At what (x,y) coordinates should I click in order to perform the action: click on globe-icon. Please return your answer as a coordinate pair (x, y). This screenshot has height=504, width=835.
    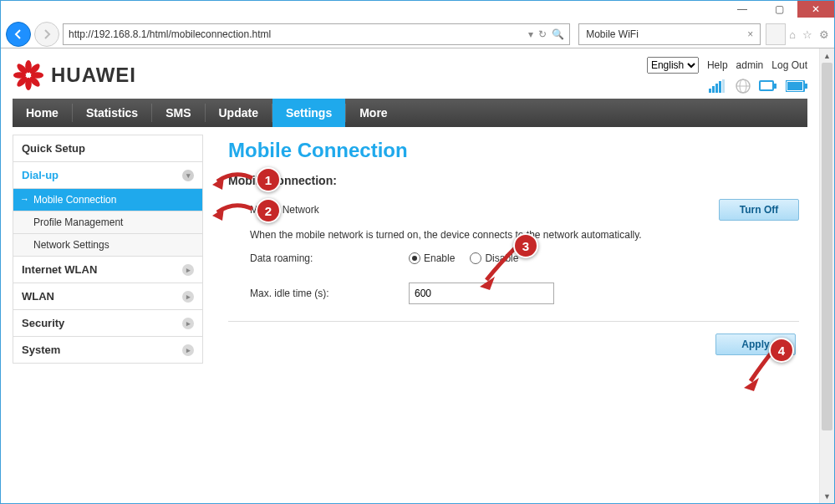
    Looking at the image, I should click on (743, 86).